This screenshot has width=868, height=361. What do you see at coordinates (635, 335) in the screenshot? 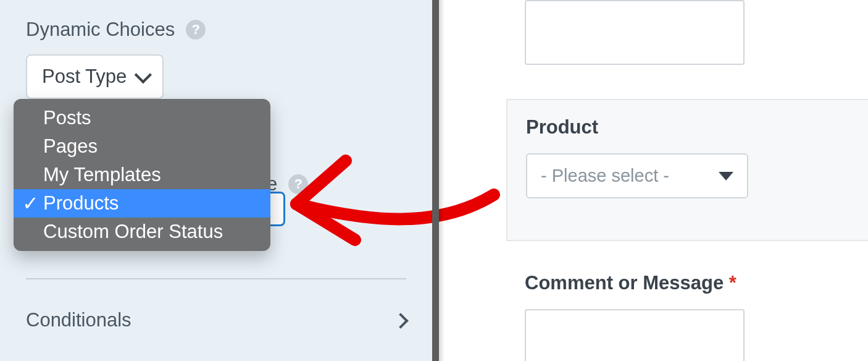
I see `comment-textarea` at bounding box center [635, 335].